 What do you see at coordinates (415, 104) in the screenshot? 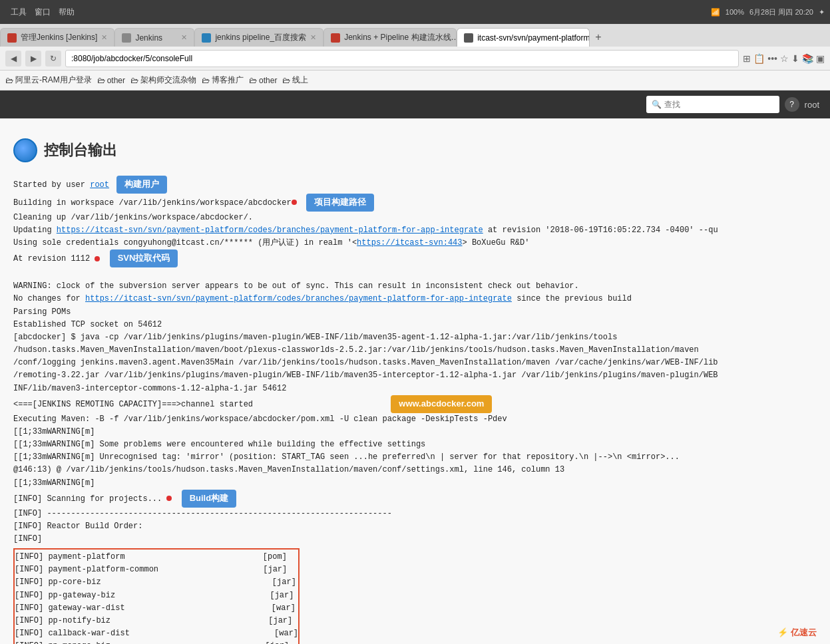
I see `jenkins-header: 🔍 ? root` at bounding box center [415, 104].